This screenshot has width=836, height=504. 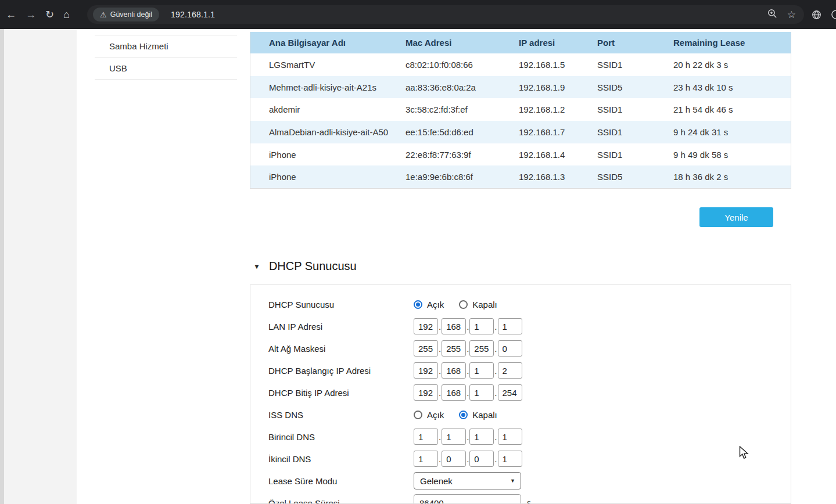 What do you see at coordinates (305, 266) in the screenshot?
I see `dhcp-section-header: ▼ DHCP Sunucusu` at bounding box center [305, 266].